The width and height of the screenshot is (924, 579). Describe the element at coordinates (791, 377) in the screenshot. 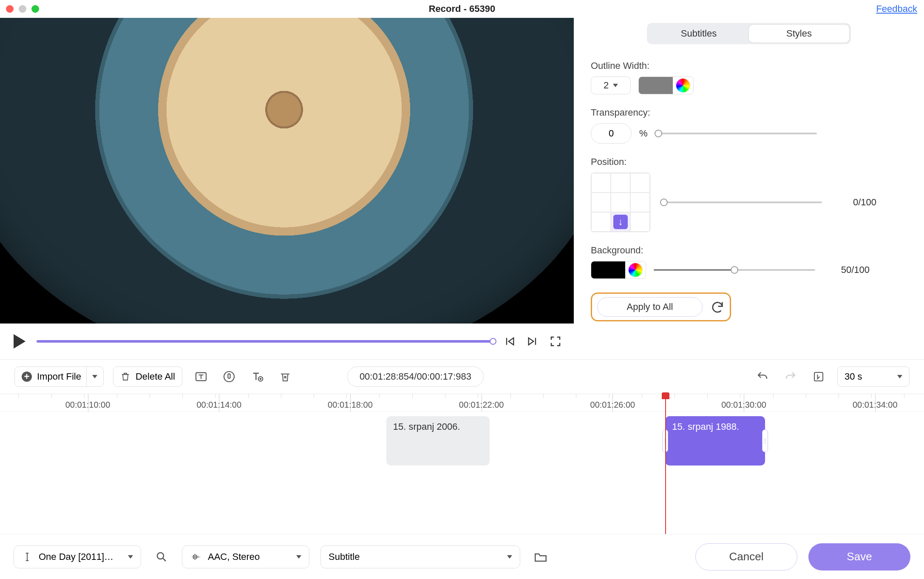

I see `redo-icon` at that location.